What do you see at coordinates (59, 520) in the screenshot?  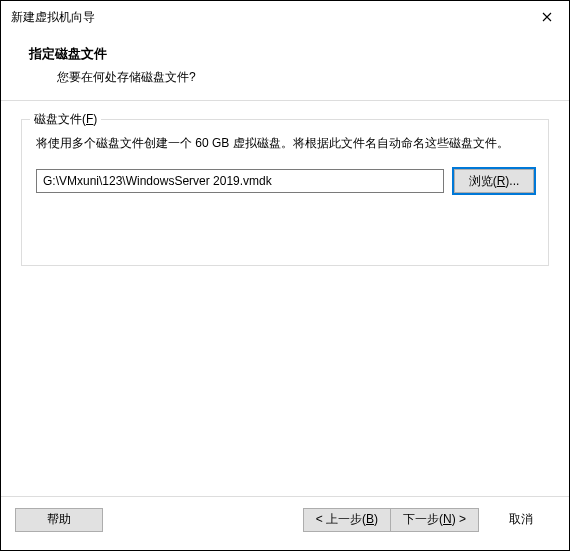 I see `help-button: 帮助` at bounding box center [59, 520].